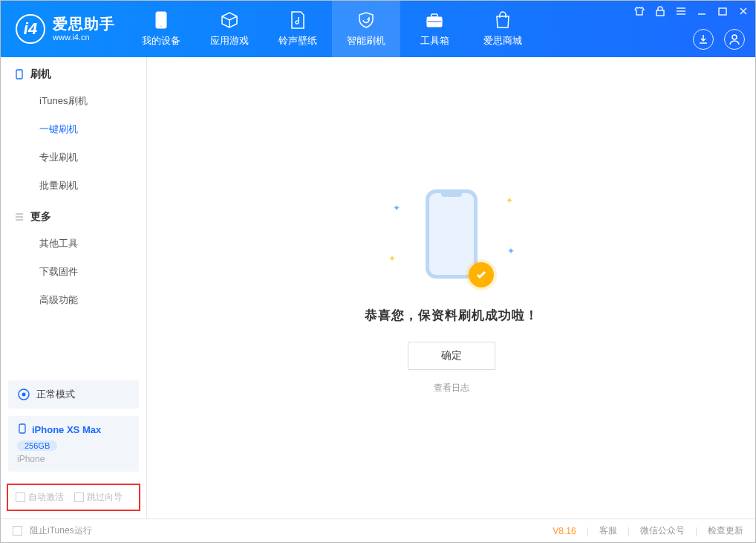  Describe the element at coordinates (681, 11) in the screenshot. I see `menu-icon` at that location.